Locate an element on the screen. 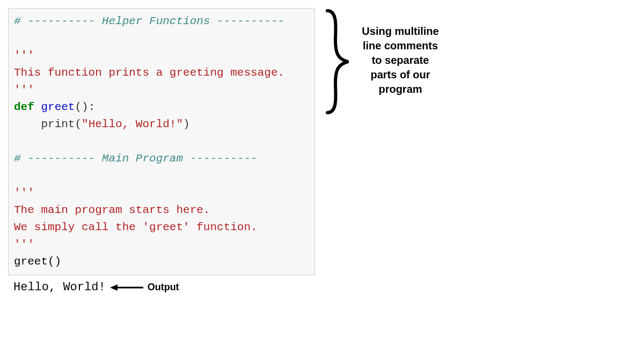 The image size is (644, 338). annotation-text: Using multiline line comments to separat… is located at coordinates (400, 60).